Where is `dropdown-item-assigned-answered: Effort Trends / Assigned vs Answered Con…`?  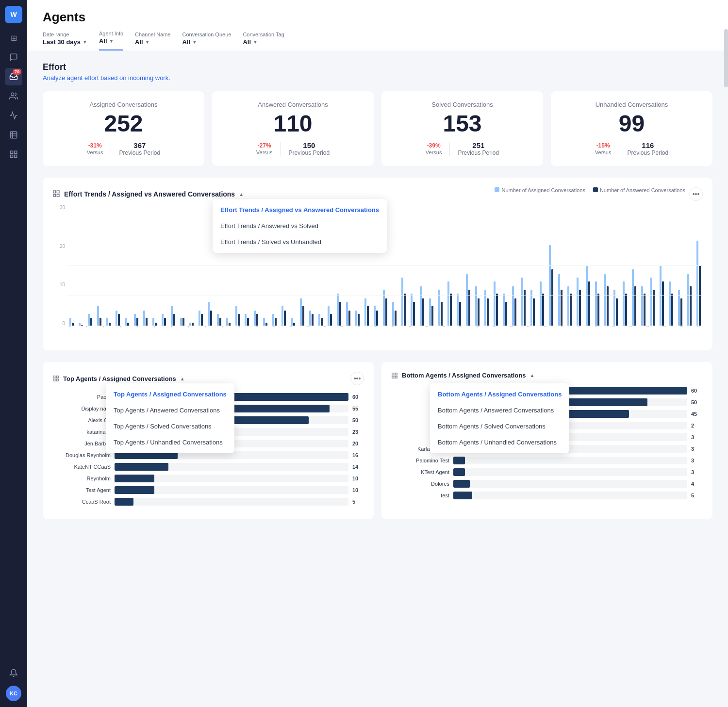 dropdown-item-assigned-answered: Effort Trends / Assigned vs Answered Con… is located at coordinates (300, 210).